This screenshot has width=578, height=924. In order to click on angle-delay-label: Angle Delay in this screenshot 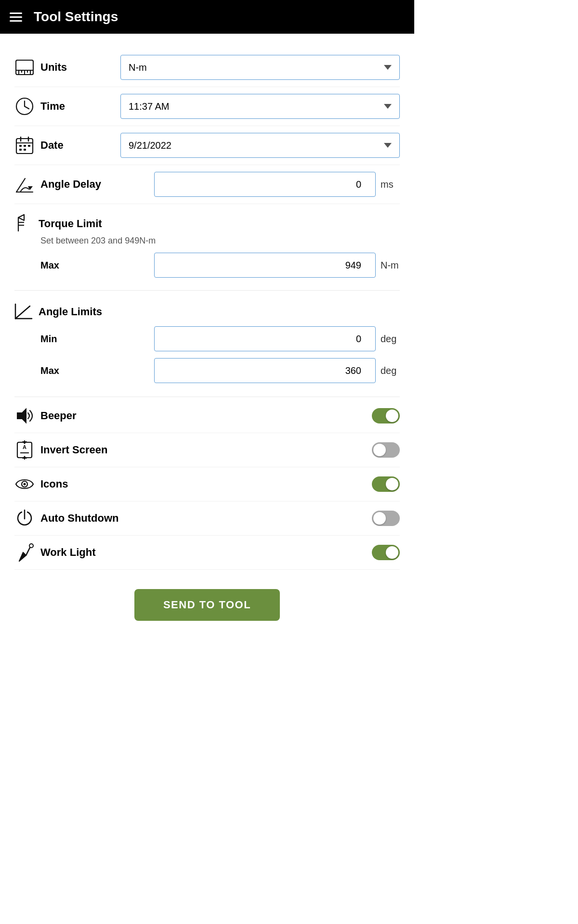, I will do `click(67, 184)`.